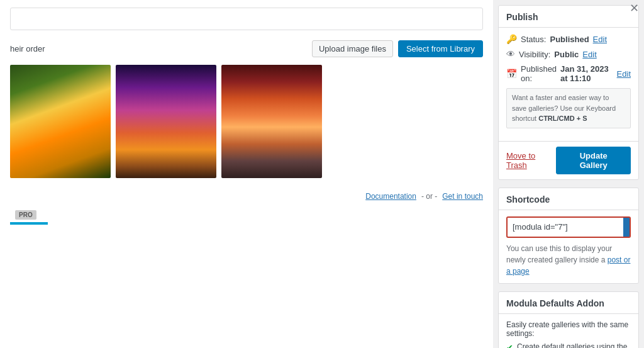  Describe the element at coordinates (28, 49) in the screenshot. I see `gallery-order-label: heir order` at that location.